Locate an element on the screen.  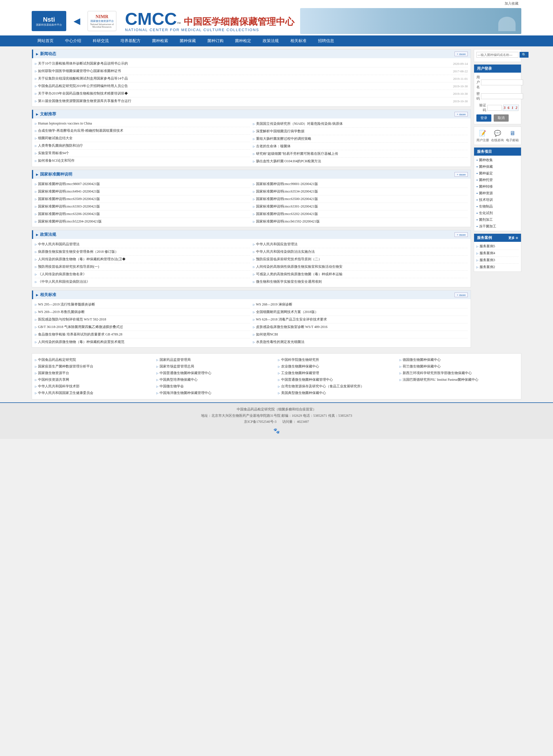
case-item: 服务案例4 is located at coordinates (497, 253).